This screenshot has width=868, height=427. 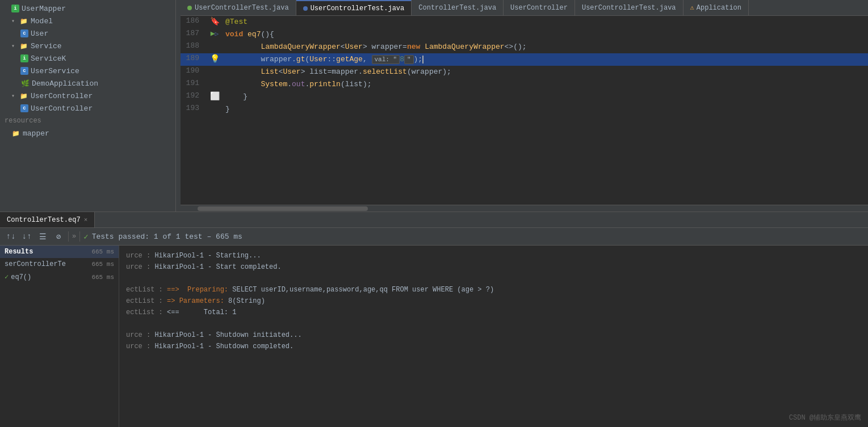 What do you see at coordinates (55, 71) in the screenshot?
I see `sidebar-item-label: UserService` at bounding box center [55, 71].